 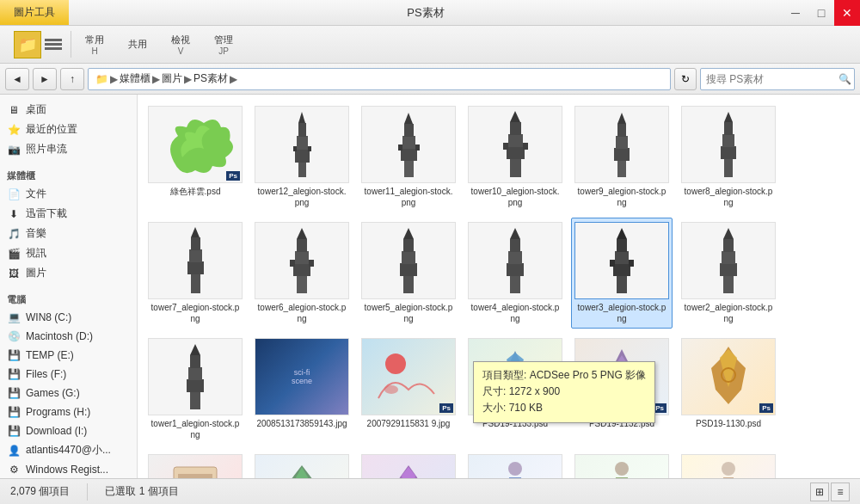 I want to click on sidebar-item-downloads: ⬇ 迅雷下載, so click(x=69, y=213).